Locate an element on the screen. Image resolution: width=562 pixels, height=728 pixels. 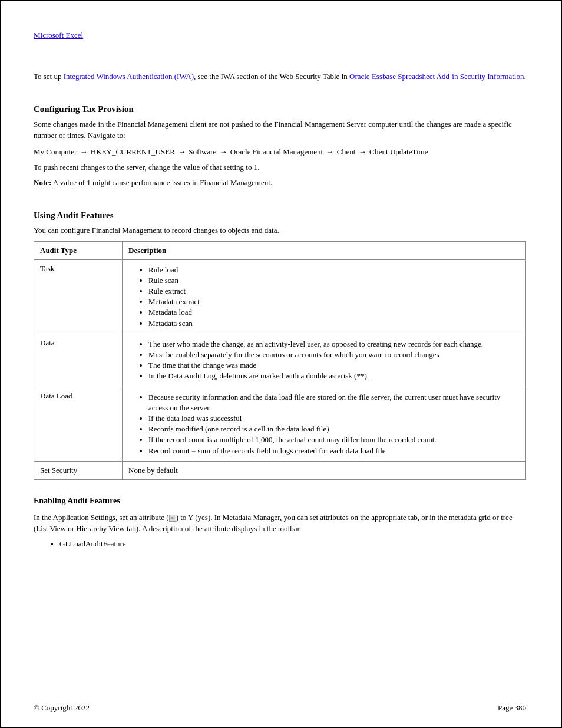
audit-type-cell: Data Load is located at coordinates (78, 424).